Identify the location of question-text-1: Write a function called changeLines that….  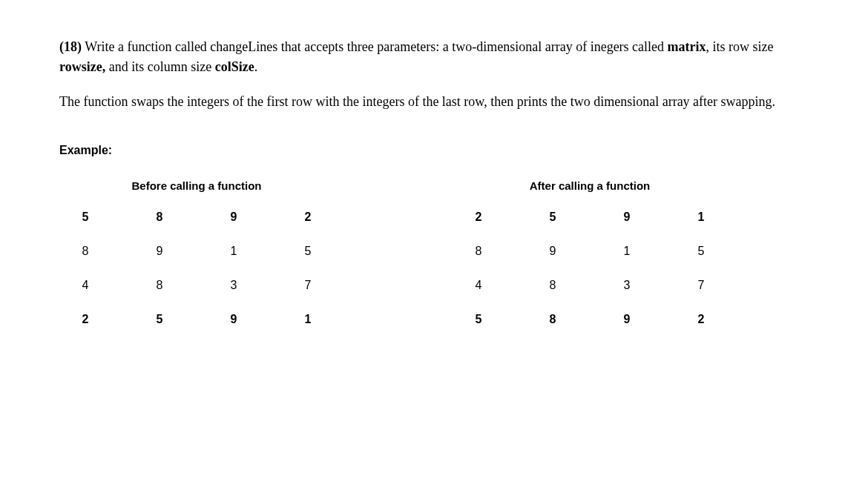
(375, 47).